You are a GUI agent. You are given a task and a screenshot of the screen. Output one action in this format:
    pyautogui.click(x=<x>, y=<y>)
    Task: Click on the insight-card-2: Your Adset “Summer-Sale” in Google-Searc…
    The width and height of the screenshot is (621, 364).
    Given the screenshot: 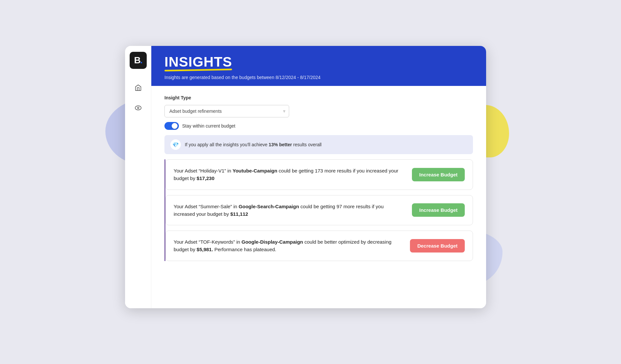 What is the action you would take?
    pyautogui.click(x=319, y=211)
    